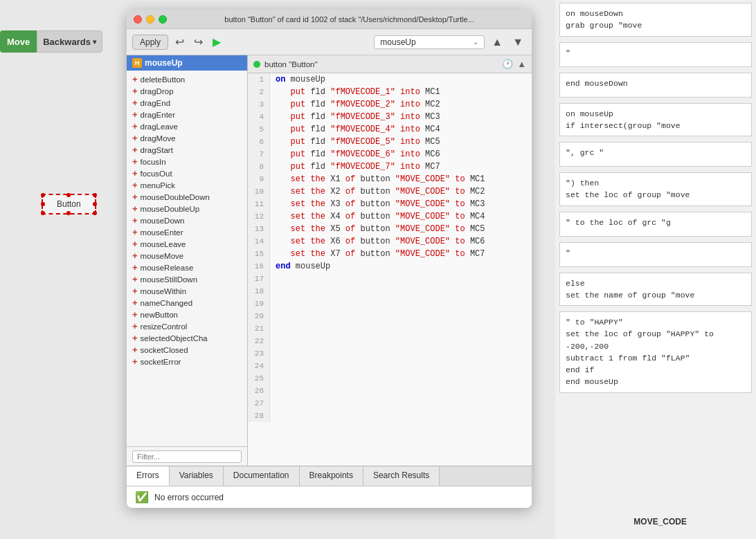  Describe the element at coordinates (390, 129) in the screenshot. I see `code-line: 5 put fld "fMOVECODE_4" into MC4` at that location.